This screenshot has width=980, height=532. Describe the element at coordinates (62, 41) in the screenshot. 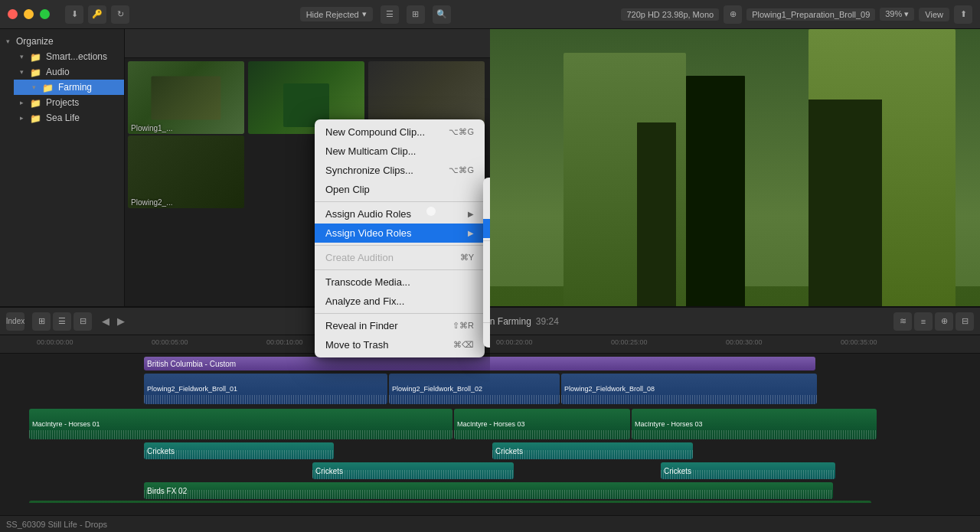

I see `sidebar-item-organize: ▾ Organize` at that location.